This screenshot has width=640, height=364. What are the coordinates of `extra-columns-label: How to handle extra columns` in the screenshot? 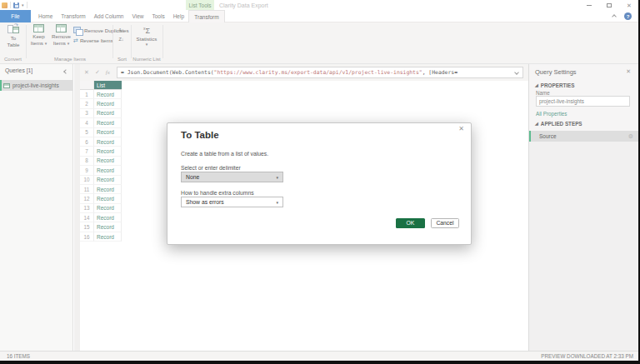 It's located at (218, 193).